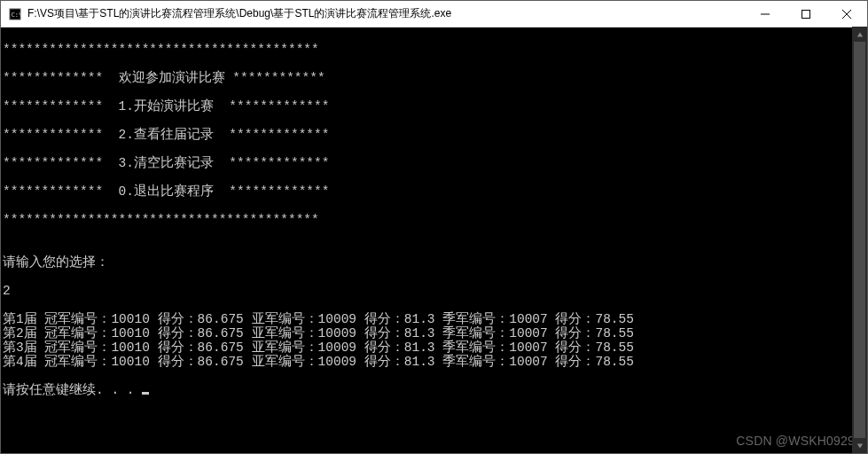 This screenshot has height=454, width=868. Describe the element at coordinates (73, 390) in the screenshot. I see `continue-text: 请按任意键继续. . .` at that location.